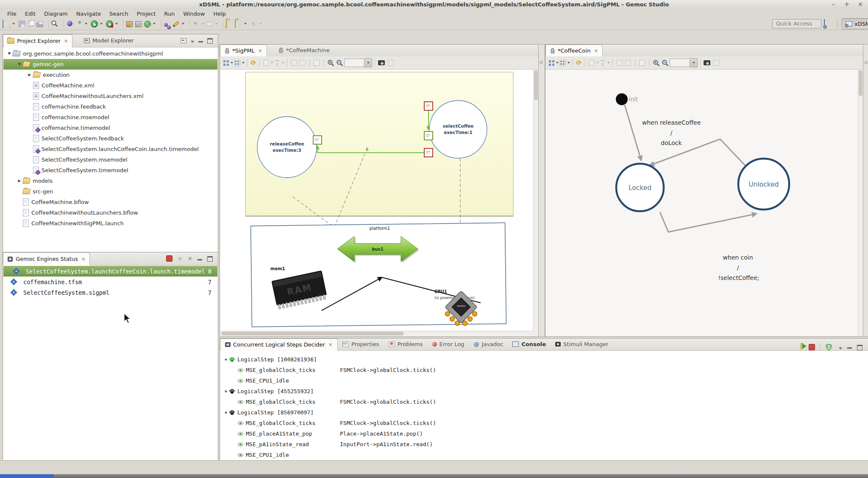 Image resolution: width=868 pixels, height=478 pixels. What do you see at coordinates (31, 24) in the screenshot?
I see `save-all-icon` at bounding box center [31, 24].